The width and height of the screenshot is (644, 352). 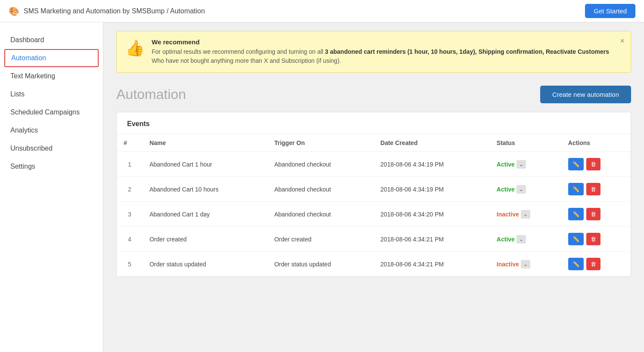 What do you see at coordinates (374, 123) in the screenshot?
I see `events-section-title: Events` at bounding box center [374, 123].